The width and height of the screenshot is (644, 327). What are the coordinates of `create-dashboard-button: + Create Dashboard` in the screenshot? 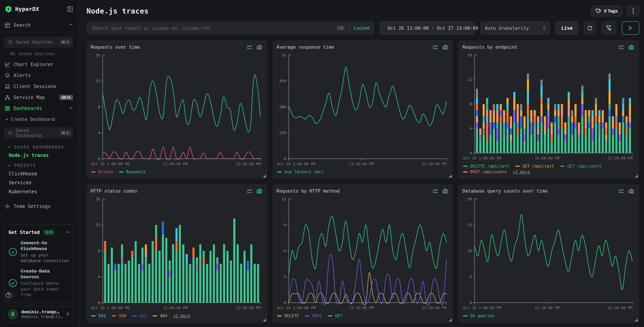 It's located at (39, 119).